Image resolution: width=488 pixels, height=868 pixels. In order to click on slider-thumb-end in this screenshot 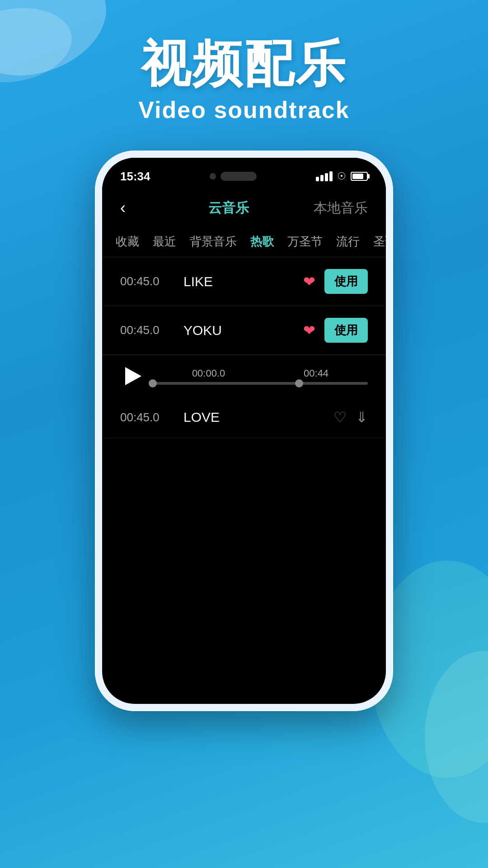, I will do `click(299, 383)`.